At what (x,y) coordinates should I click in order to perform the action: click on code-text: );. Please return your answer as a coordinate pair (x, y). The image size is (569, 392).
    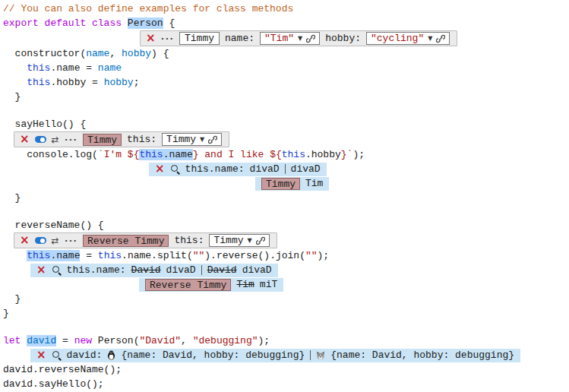
    Looking at the image, I should click on (359, 155).